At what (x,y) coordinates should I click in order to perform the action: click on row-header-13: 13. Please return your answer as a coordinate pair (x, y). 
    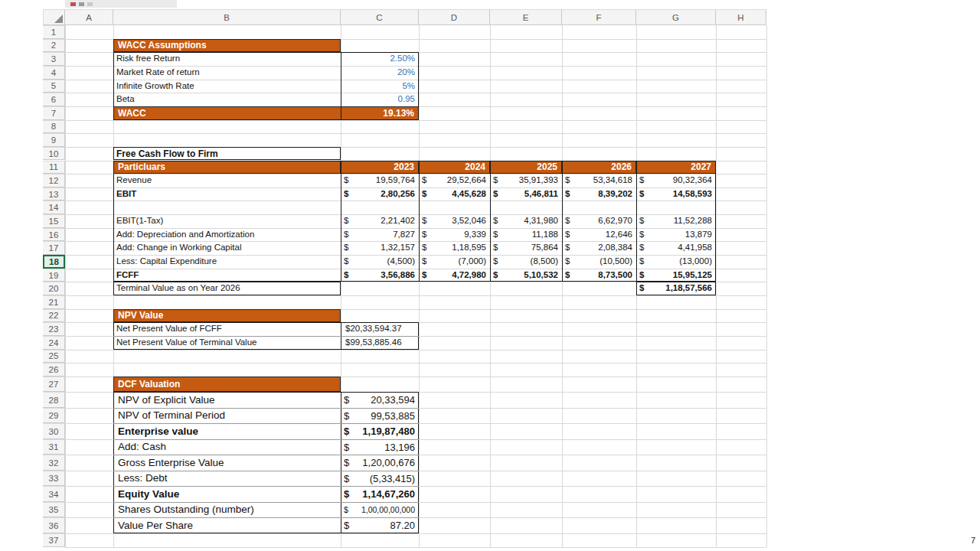
    Looking at the image, I should click on (54, 194).